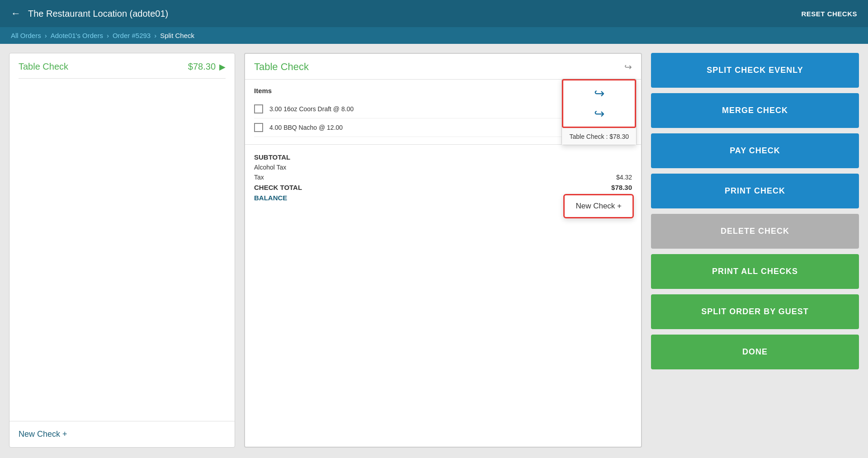 This screenshot has height=458, width=868. Describe the element at coordinates (434, 35) in the screenshot. I see `breadcrumb: All Orders › Adote01's Orders › Order #5…` at that location.